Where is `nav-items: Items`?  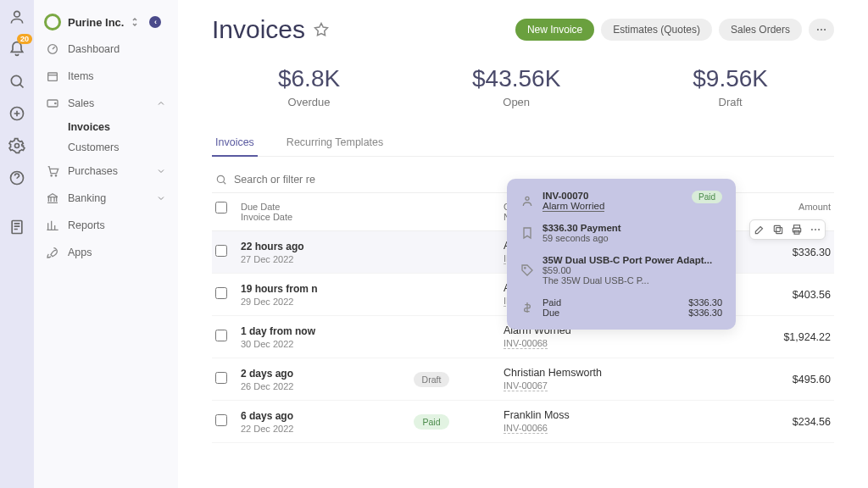
nav-items: Items is located at coordinates (106, 76).